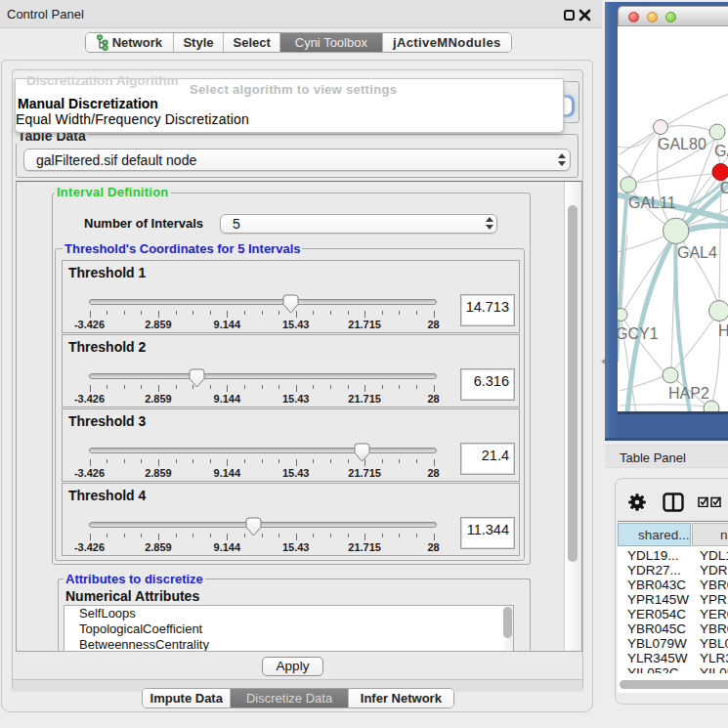 This screenshot has height=728, width=728. Describe the element at coordinates (721, 150) in the screenshot. I see `svg-text: GA` at that location.